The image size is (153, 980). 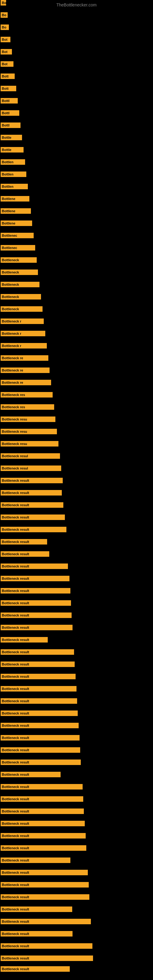 I want to click on bottleneck-label: Bottleneck re, so click(x=26, y=383).